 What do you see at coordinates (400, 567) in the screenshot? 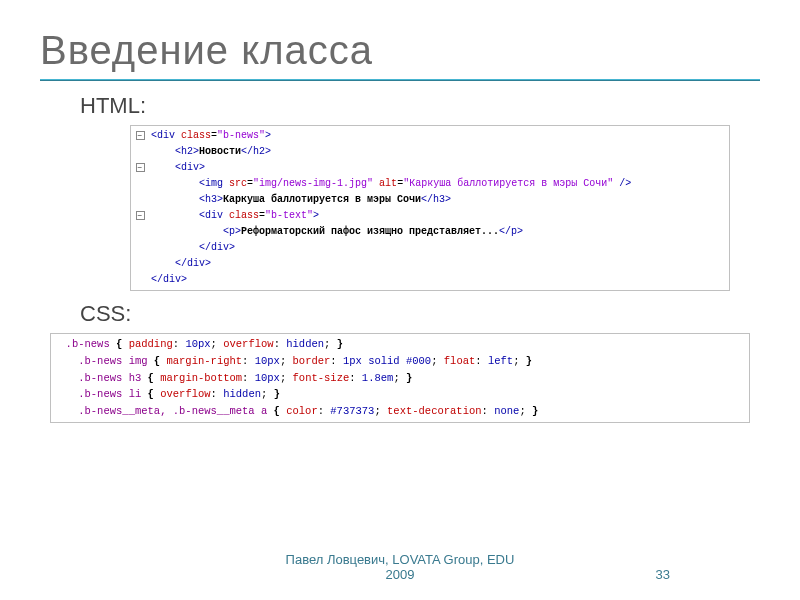
I see `footer: Павел Ловцевич, LOVATA Group, EDU 2009` at bounding box center [400, 567].